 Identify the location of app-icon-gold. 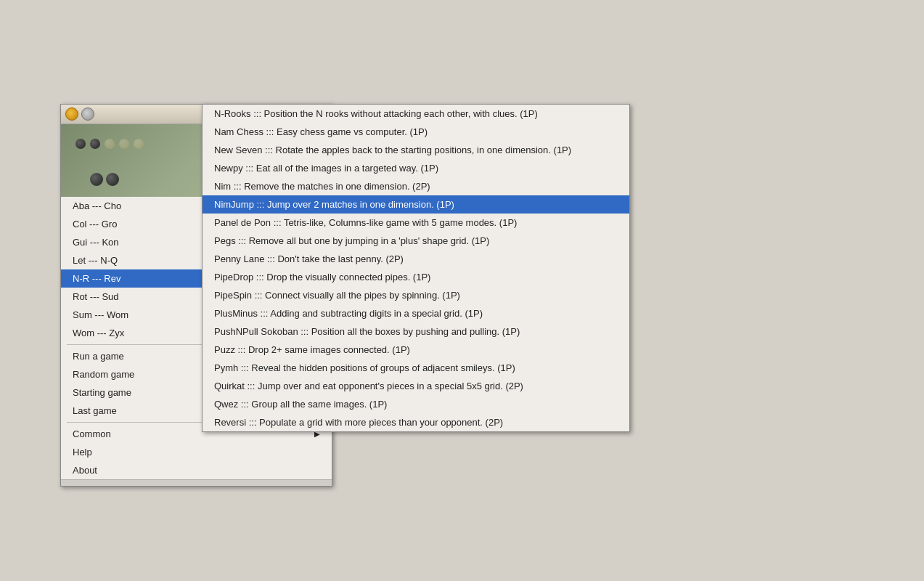
(72, 114).